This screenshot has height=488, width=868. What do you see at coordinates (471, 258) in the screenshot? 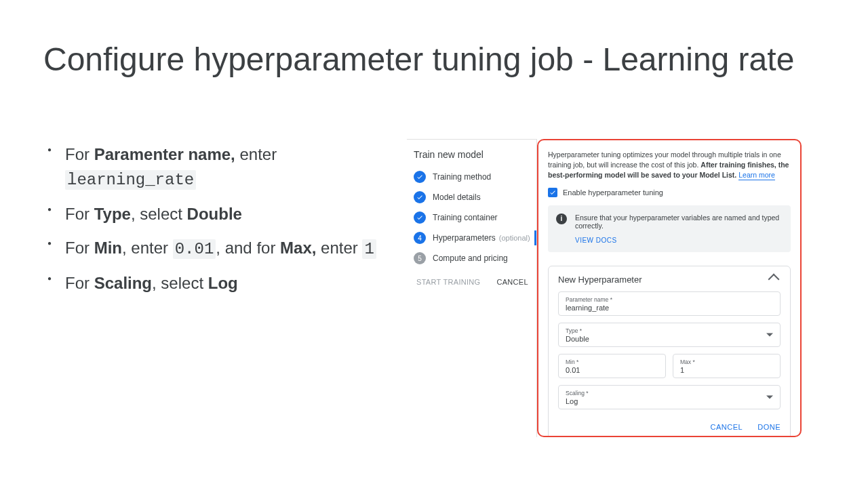
I see `step-label: Compute and pricing` at bounding box center [471, 258].